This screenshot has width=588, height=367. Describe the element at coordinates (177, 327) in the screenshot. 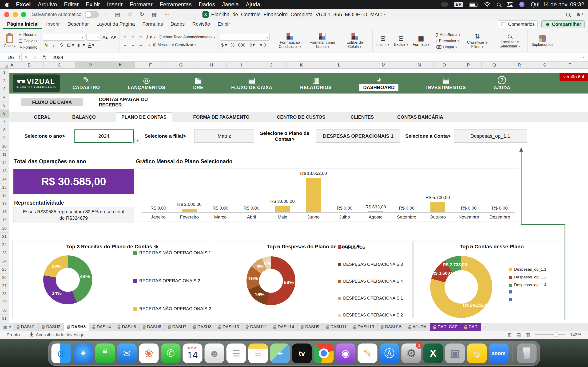

I see `sheet-tab-dash7: DASH7` at that location.